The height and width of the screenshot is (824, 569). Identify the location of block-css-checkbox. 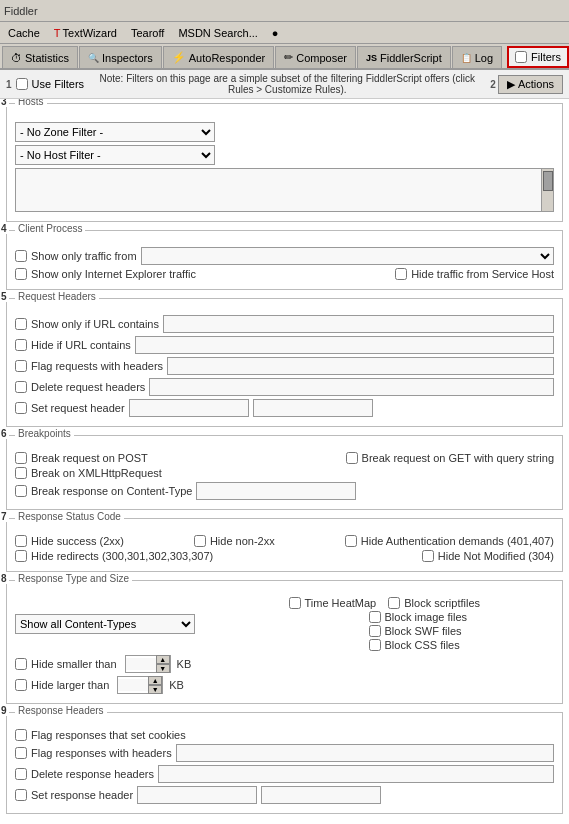
(375, 645).